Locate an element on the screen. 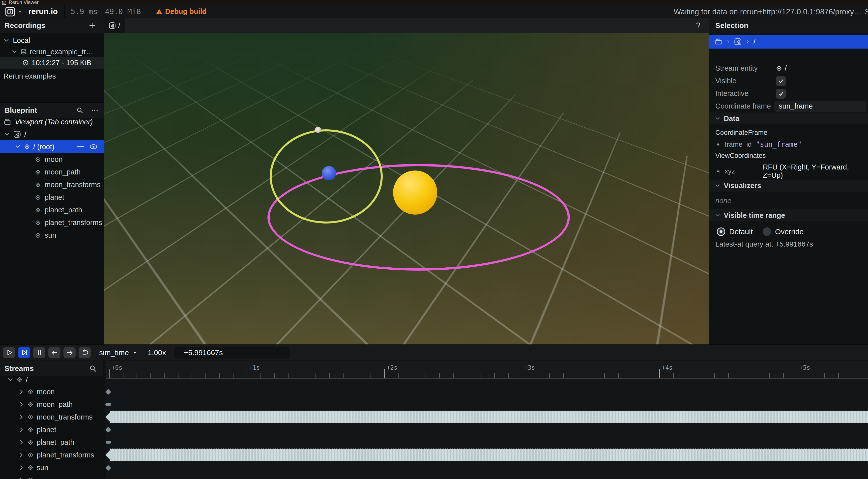  streams-root-row: / is located at coordinates (18, 380).